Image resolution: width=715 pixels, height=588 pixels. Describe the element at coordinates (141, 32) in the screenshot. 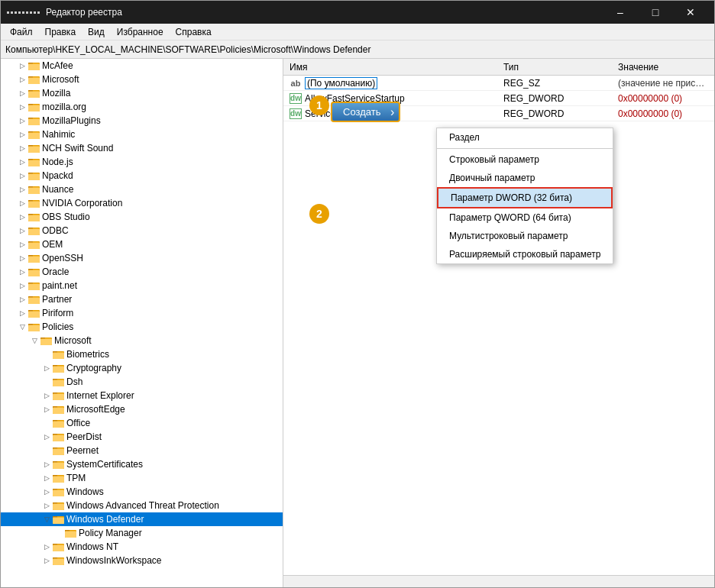

I see `menu-favorites: Избранное` at that location.